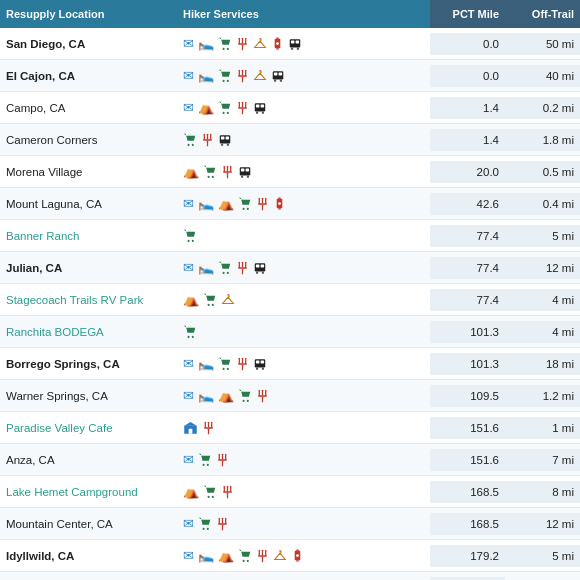  I want to click on pct-cell: 109.5, so click(468, 396).